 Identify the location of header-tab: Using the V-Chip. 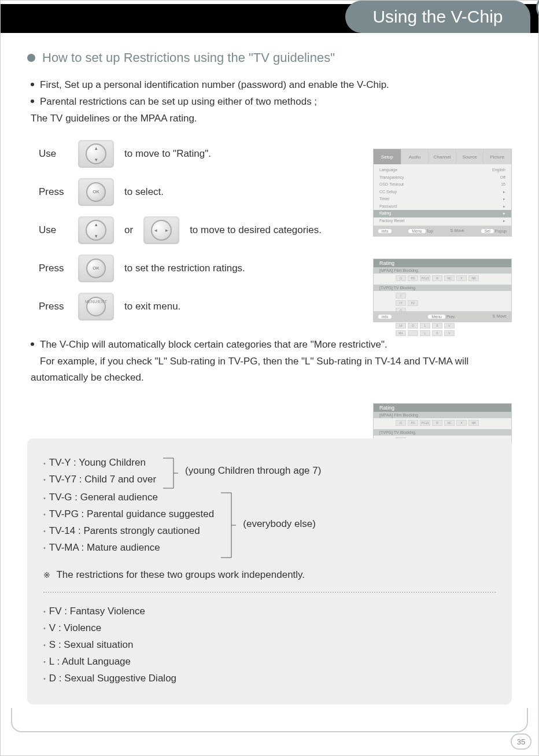
(438, 17).